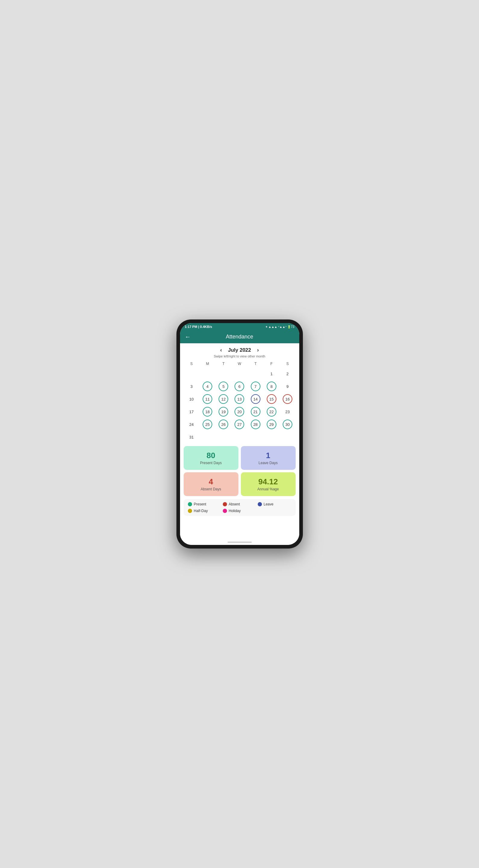 The width and height of the screenshot is (479, 868). Describe the element at coordinates (271, 399) in the screenshot. I see `cal-cell-2-5: 15` at that location.